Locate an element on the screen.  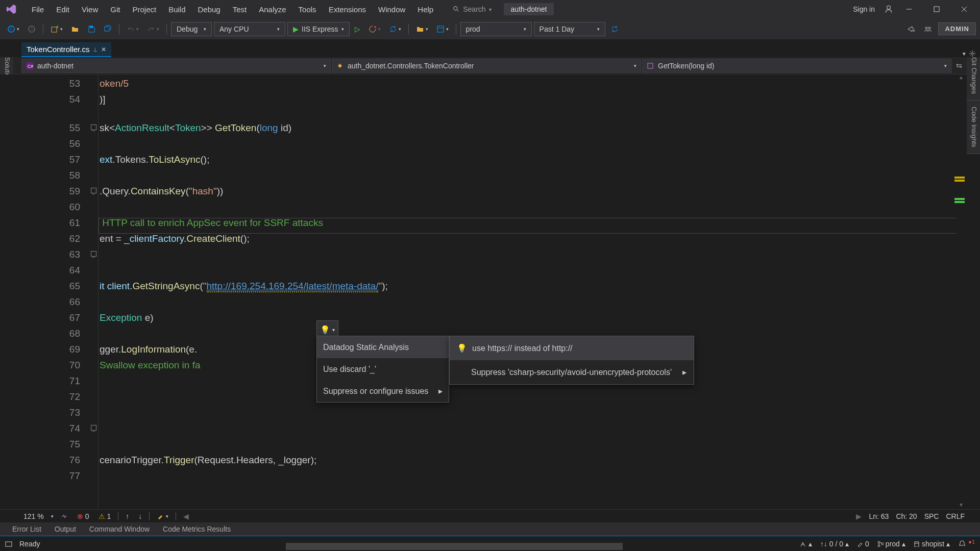
open-button is located at coordinates (75, 29).